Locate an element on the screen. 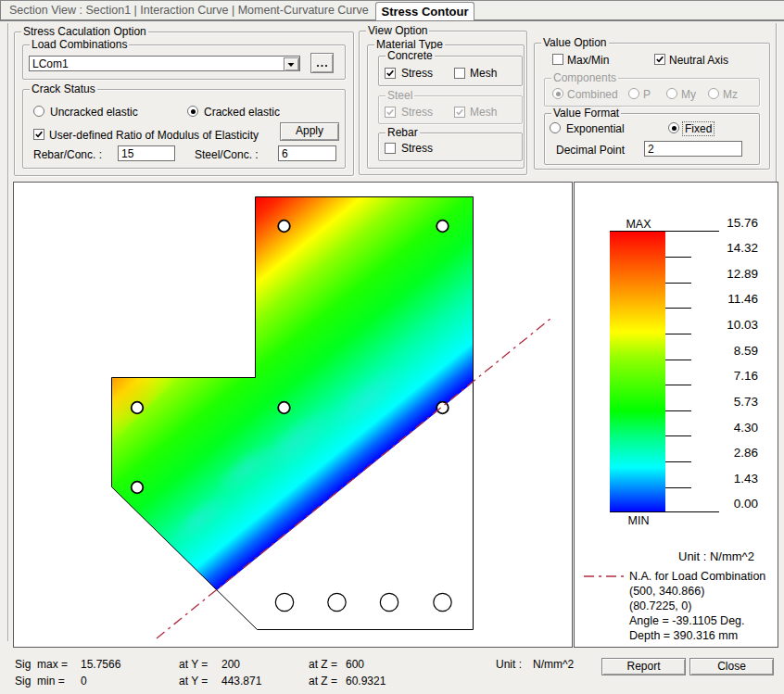 The height and width of the screenshot is (694, 784). svg-text: 2.86 is located at coordinates (746, 452).